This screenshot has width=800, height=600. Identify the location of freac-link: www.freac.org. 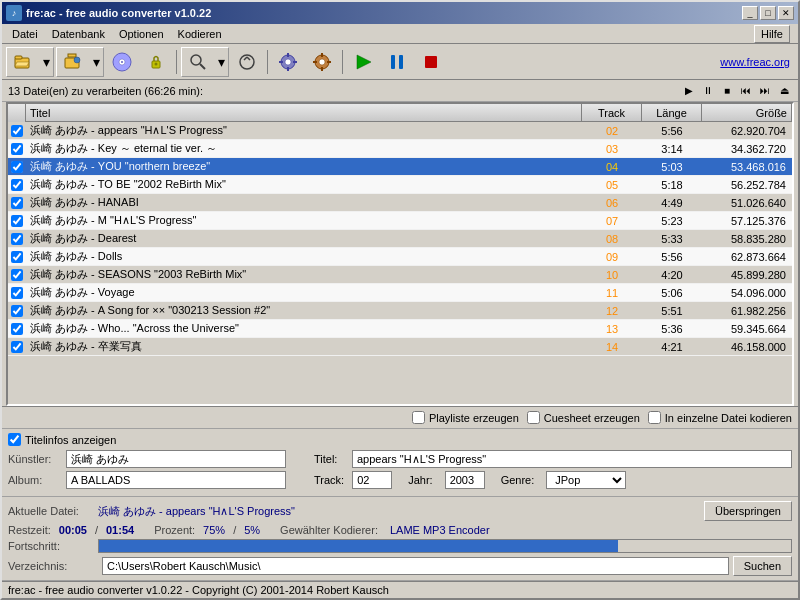
(757, 62).